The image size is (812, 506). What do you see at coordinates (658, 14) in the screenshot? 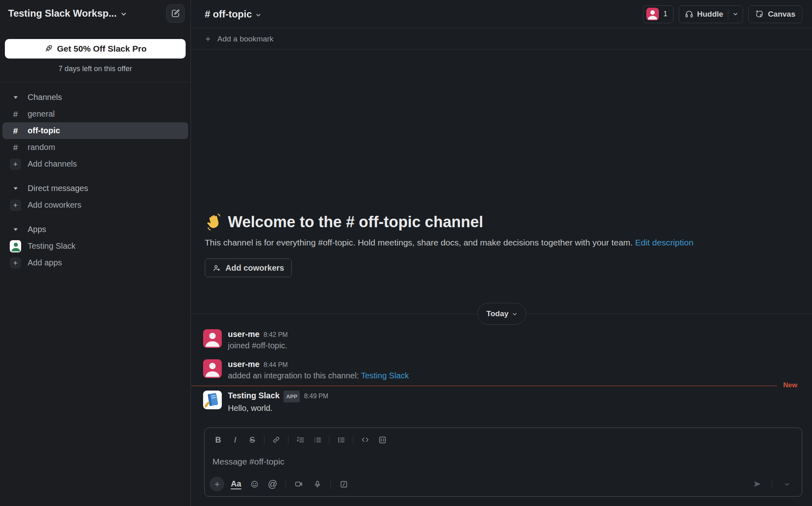
I see `member-count-button: 1` at bounding box center [658, 14].